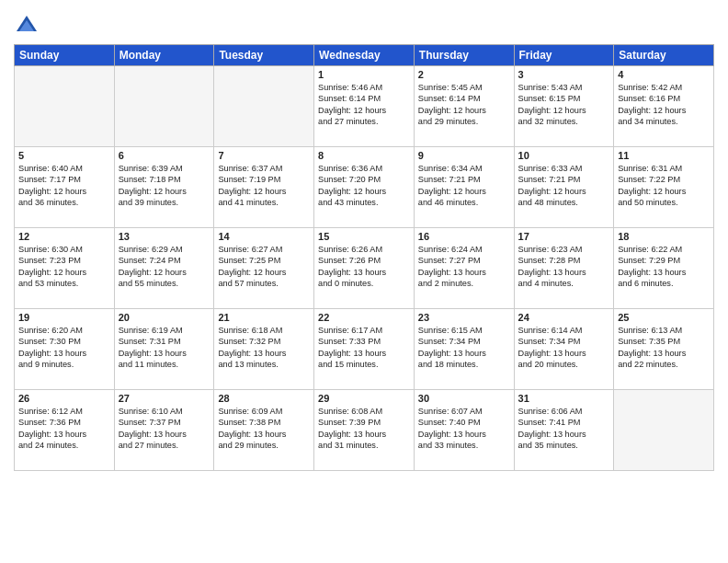  What do you see at coordinates (165, 348) in the screenshot?
I see `day-info: Sunrise: 6:19 AM Sunset: 7:31 PM Dayligh…` at bounding box center [165, 348].